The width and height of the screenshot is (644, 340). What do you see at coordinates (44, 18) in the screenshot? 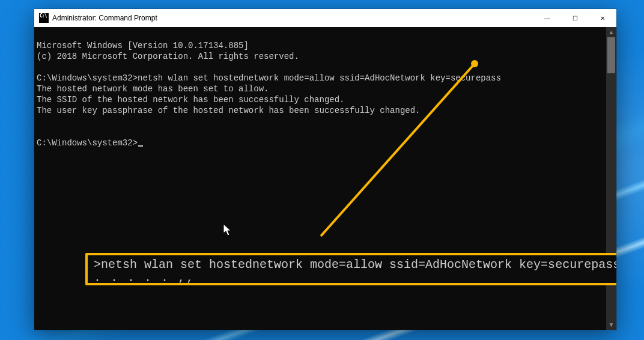
I see `cmd-icon` at bounding box center [44, 18].